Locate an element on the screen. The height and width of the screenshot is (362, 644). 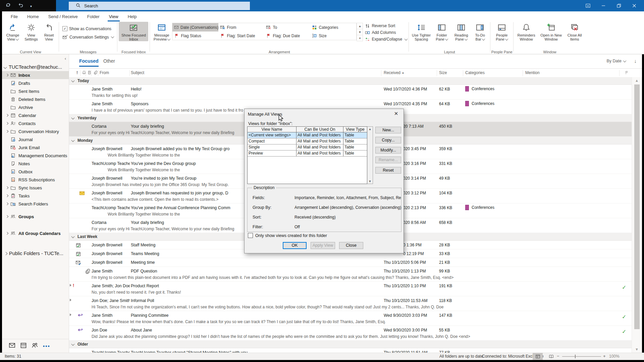
only-show-views-checkbox: Only show views created for this folder is located at coordinates (287, 235).